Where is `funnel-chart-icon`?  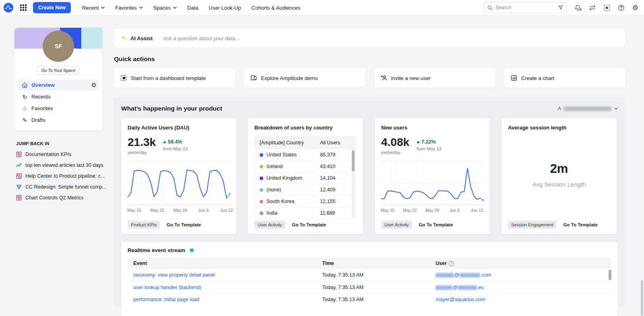 funnel-chart-icon is located at coordinates (19, 187).